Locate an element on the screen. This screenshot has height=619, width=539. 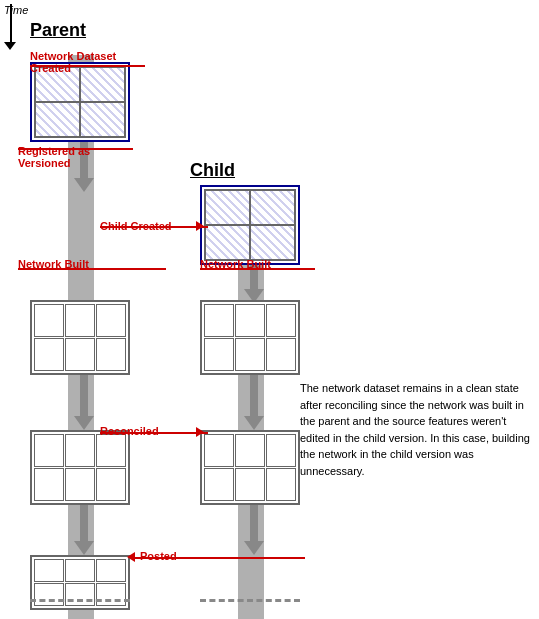
event-label-nb-child: Network Built is located at coordinates (236, 264).